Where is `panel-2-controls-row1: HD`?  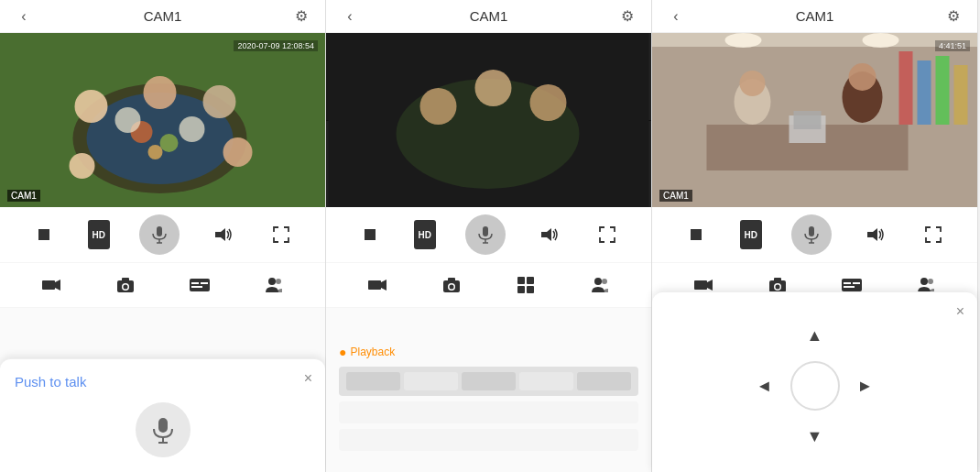 panel-2-controls-row1: HD is located at coordinates (489, 235).